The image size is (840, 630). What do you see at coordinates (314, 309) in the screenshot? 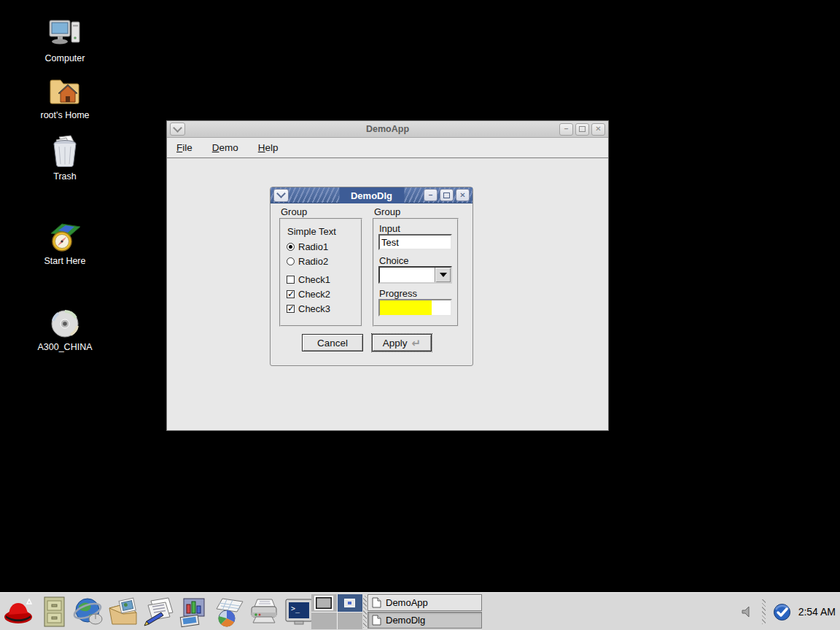
I see `checkbox-label: Check3` at bounding box center [314, 309].